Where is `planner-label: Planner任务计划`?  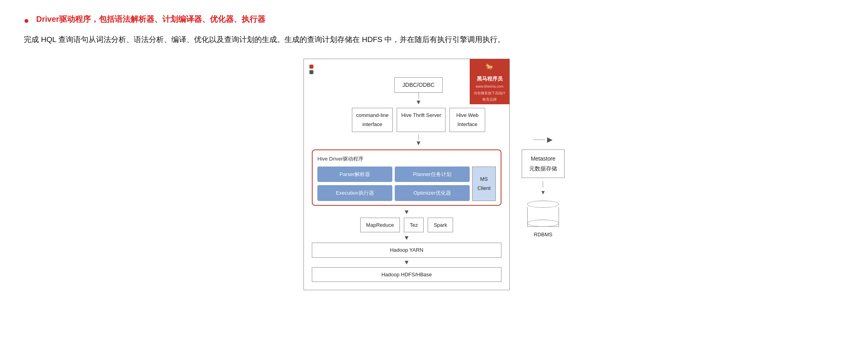 planner-label: Planner任务计划 is located at coordinates (432, 174).